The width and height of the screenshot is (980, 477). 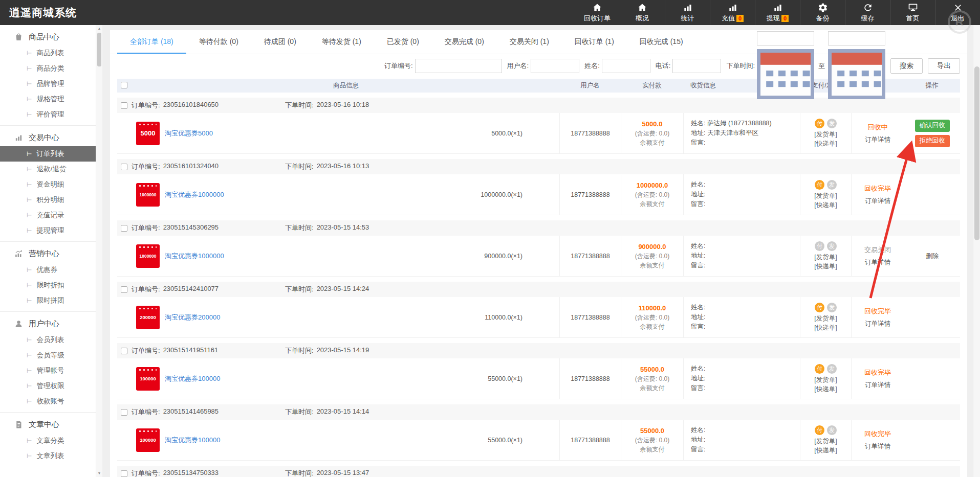 I want to click on top-nav-item-充值: 充值0, so click(x=732, y=12).